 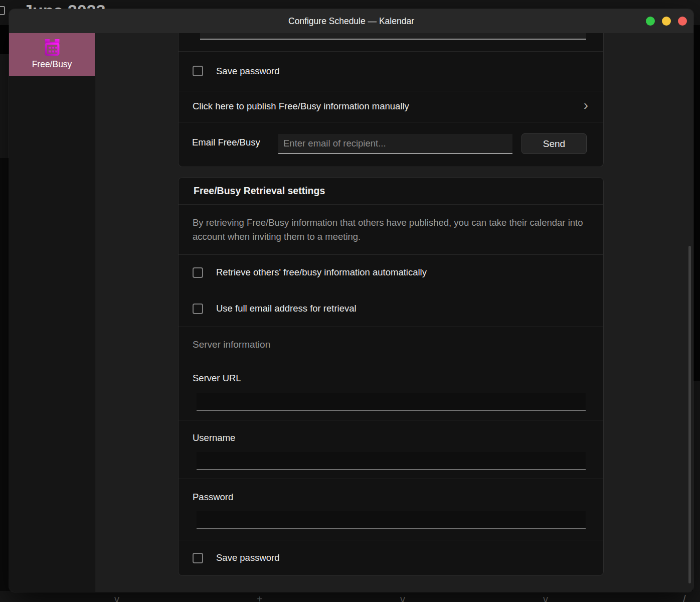 What do you see at coordinates (395, 144) in the screenshot?
I see `email-recipient-input` at bounding box center [395, 144].